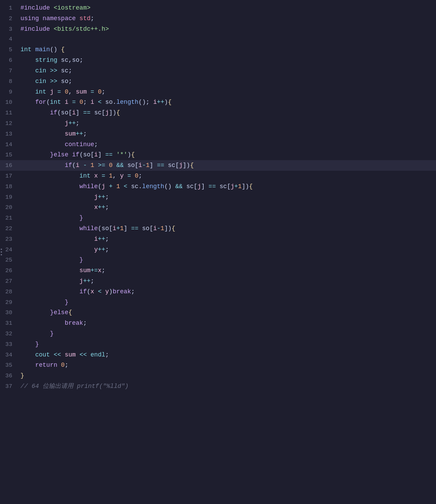  Describe the element at coordinates (9, 387) in the screenshot. I see `line-number-37: 37` at that location.